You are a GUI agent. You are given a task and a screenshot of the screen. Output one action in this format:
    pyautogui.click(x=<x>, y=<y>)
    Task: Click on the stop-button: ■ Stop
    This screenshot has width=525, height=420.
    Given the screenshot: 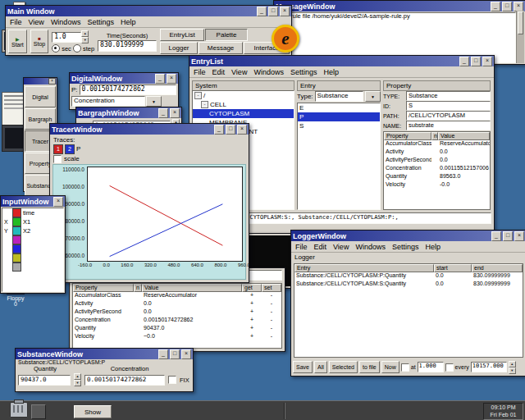 What is the action you would take?
    pyautogui.click(x=39, y=41)
    